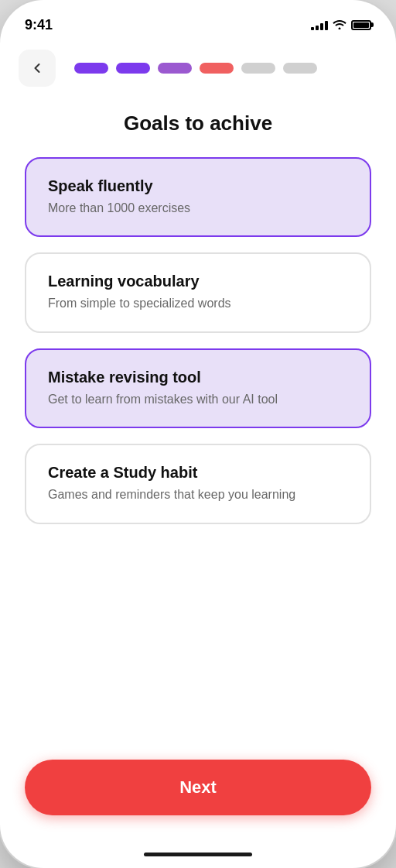  What do you see at coordinates (198, 389) in the screenshot?
I see `goal-card-mistake-revising: Mistake revising tool Get to learn from …` at bounding box center [198, 389].